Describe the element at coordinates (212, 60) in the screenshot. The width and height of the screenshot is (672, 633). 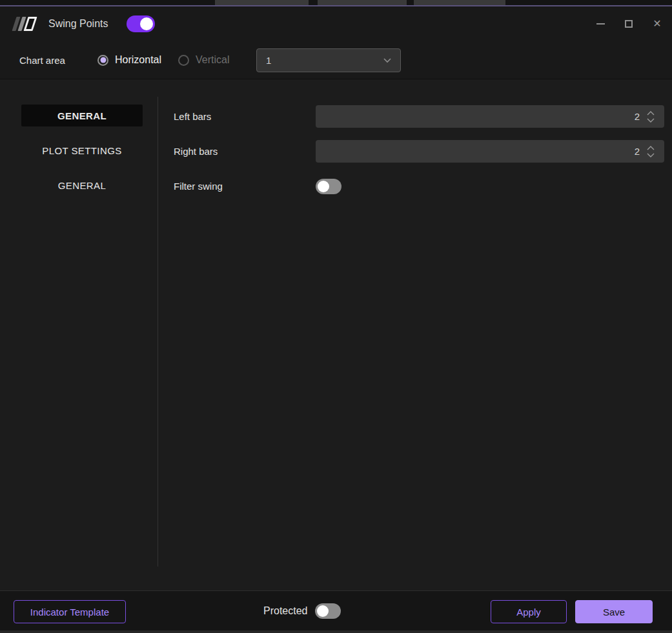
I see `radio-vertical-label: Vertical` at that location.